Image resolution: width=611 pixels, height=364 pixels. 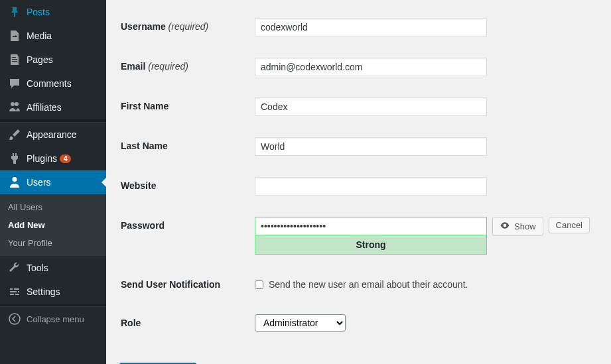 I want to click on pin-icon, so click(x=15, y=12).